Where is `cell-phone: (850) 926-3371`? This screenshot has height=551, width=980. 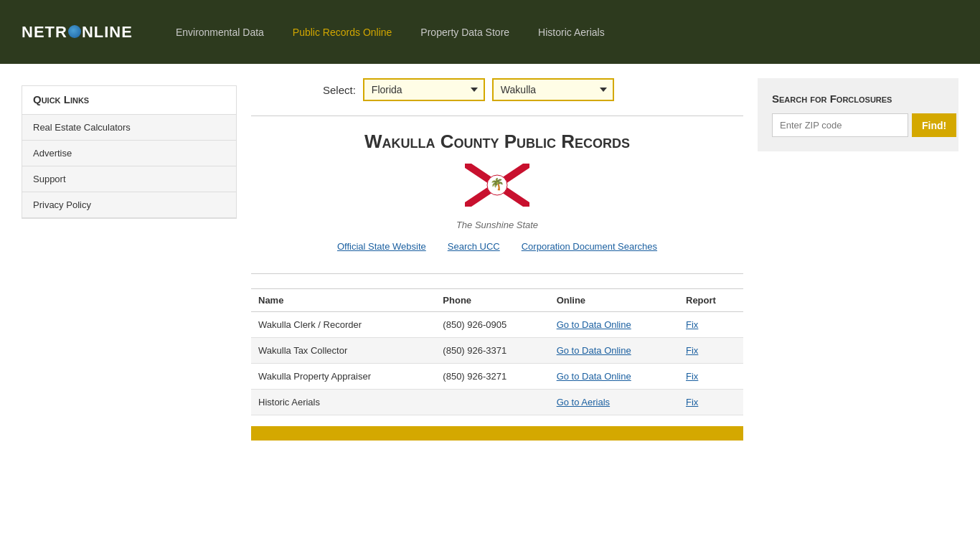
cell-phone: (850) 926-3371 is located at coordinates (492, 351).